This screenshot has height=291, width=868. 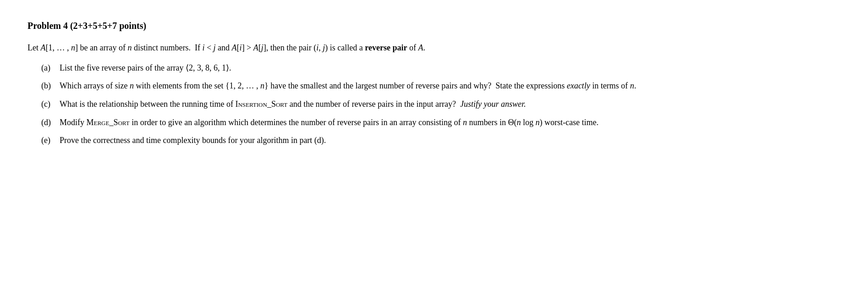 What do you see at coordinates (441, 123) in the screenshot?
I see `part-d: (d) Modify Merge_Sort in order to give a…` at bounding box center [441, 123].